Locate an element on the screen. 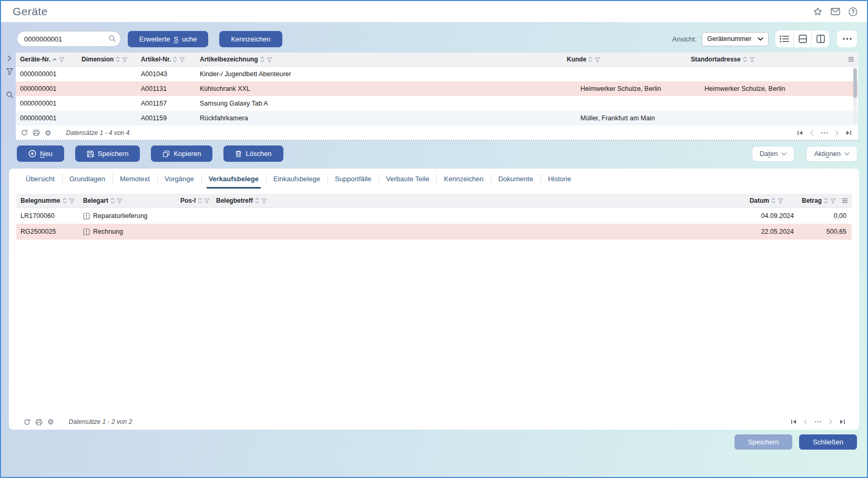  devices-row: 0000000001A001157Samsung Galaxy Tab A is located at coordinates (437, 103).